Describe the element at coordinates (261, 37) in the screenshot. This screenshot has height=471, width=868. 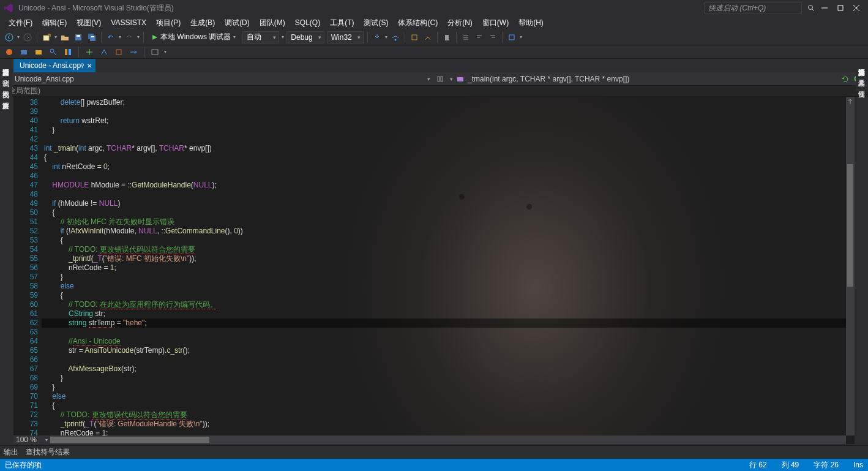
I see `debug-auto-combo: 自动` at that location.